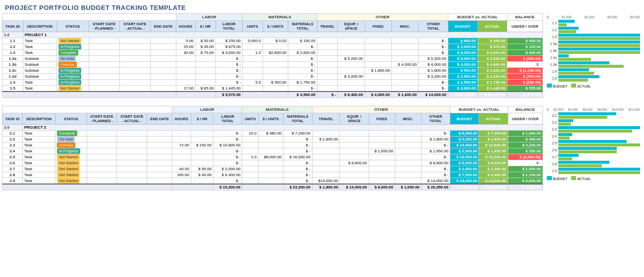  I want to click on task-actual: $ 4,000.00, so click(492, 65).